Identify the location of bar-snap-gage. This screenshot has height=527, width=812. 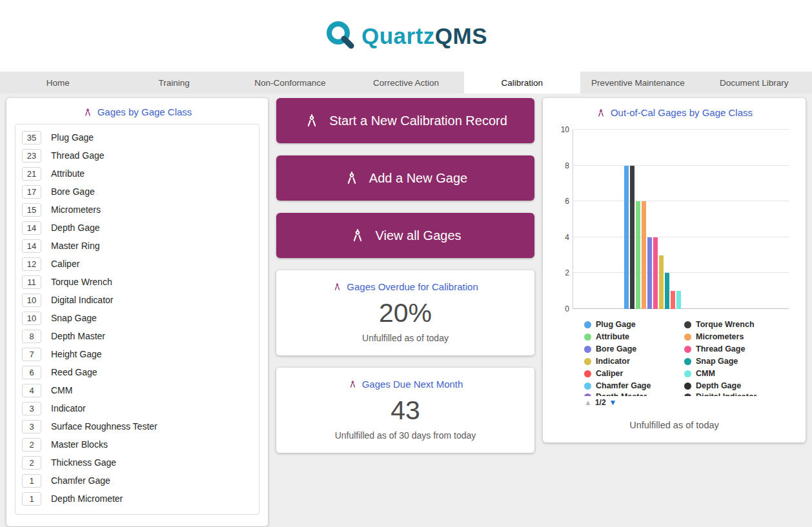
(667, 291).